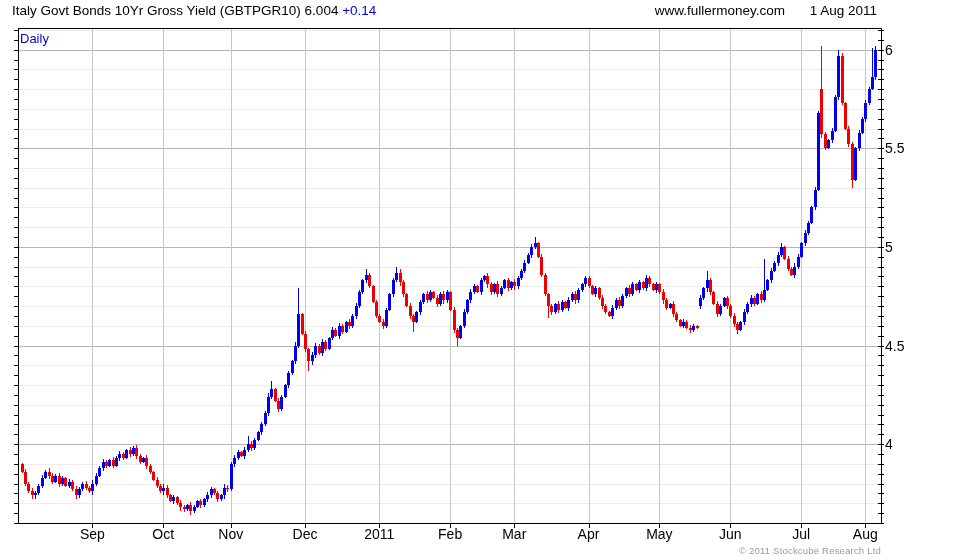  I want to click on date-label: 1 Aug 2011, so click(844, 10).